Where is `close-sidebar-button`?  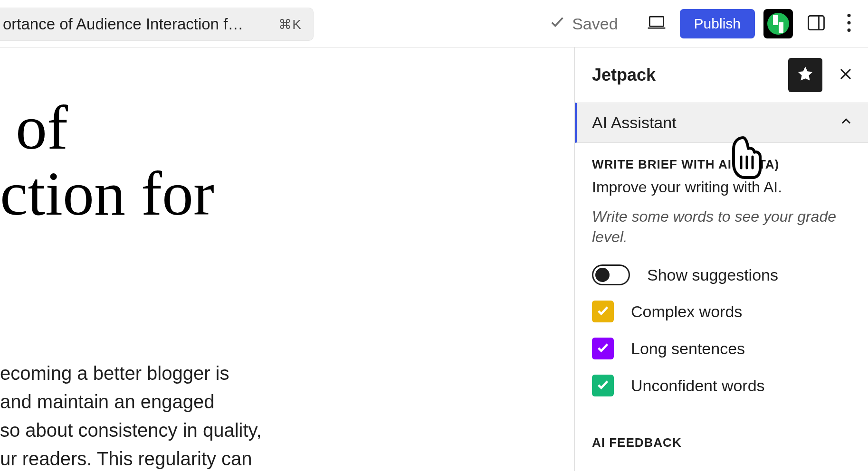 close-sidebar-button is located at coordinates (846, 75).